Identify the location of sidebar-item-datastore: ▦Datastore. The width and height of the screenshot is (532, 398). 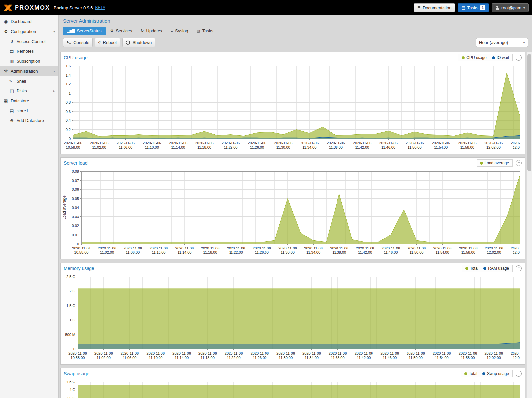
(29, 101).